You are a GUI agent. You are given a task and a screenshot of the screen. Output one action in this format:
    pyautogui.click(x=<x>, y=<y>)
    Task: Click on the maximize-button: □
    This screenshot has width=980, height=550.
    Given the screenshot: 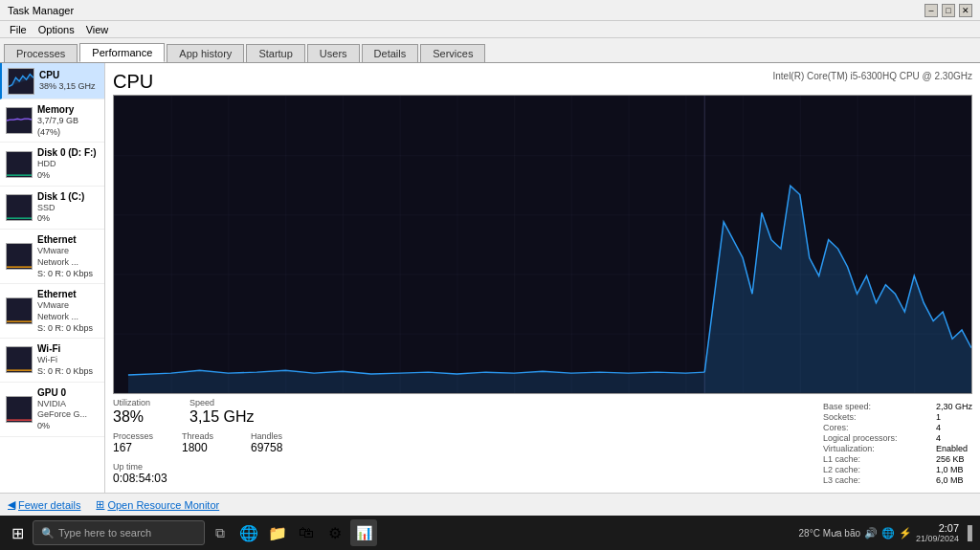 What is the action you would take?
    pyautogui.click(x=948, y=11)
    